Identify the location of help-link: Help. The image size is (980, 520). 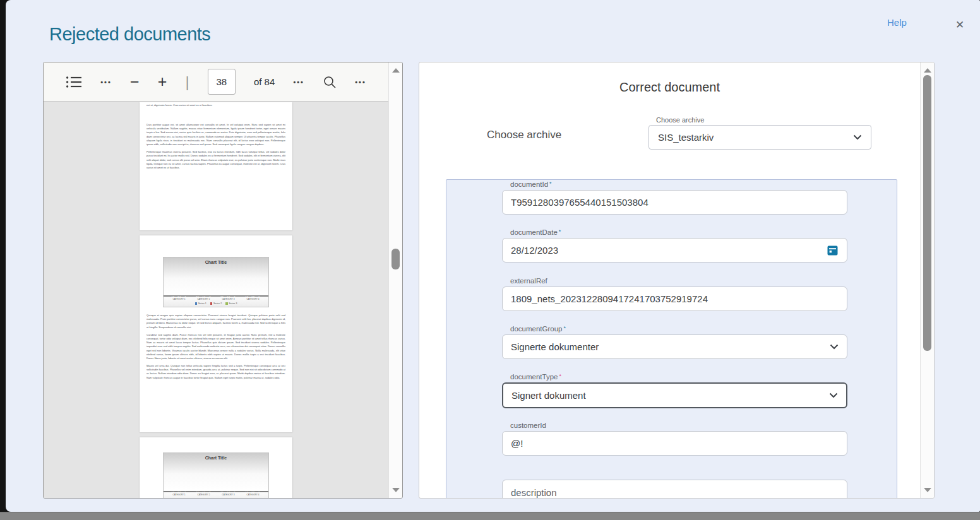
(897, 23).